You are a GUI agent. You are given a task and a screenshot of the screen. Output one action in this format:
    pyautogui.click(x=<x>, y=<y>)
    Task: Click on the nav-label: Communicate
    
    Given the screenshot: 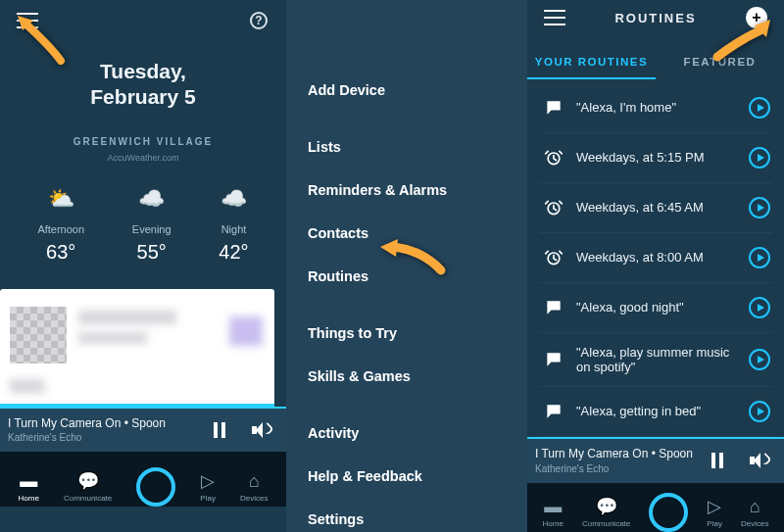 What is the action you would take?
    pyautogui.click(x=606, y=523)
    